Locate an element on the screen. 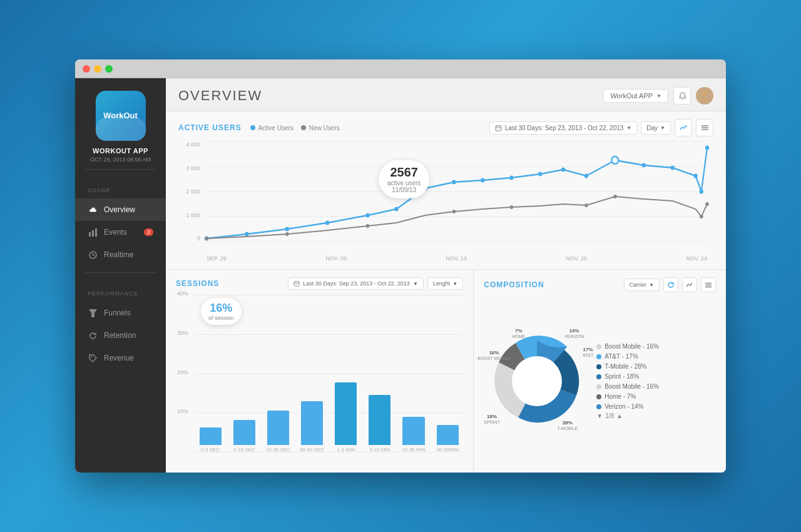 The width and height of the screenshot is (801, 532). bar-value-0-3sec is located at coordinates (210, 436).